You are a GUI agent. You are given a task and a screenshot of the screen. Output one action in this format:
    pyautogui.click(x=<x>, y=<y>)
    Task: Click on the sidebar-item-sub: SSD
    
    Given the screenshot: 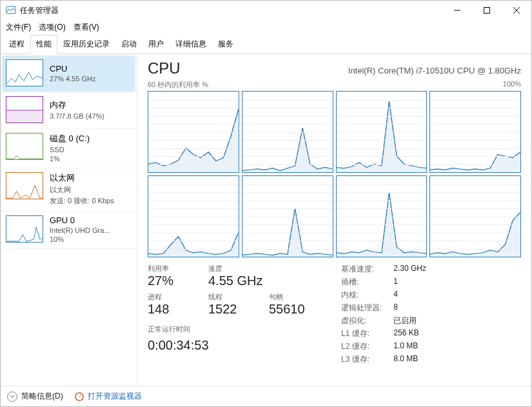 What is the action you would take?
    pyautogui.click(x=70, y=150)
    